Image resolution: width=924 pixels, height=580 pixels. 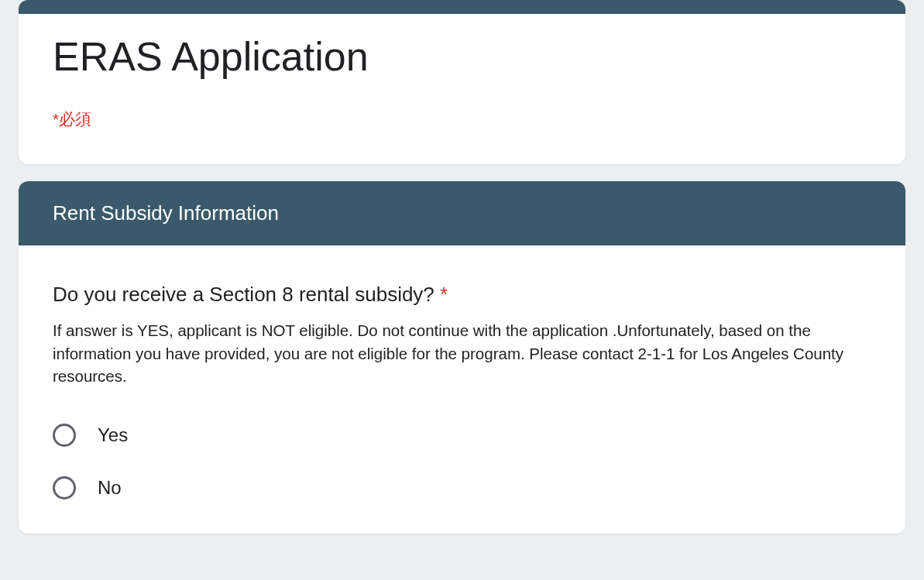 I want to click on section-banner: Rent Subsidy Information, so click(x=462, y=214).